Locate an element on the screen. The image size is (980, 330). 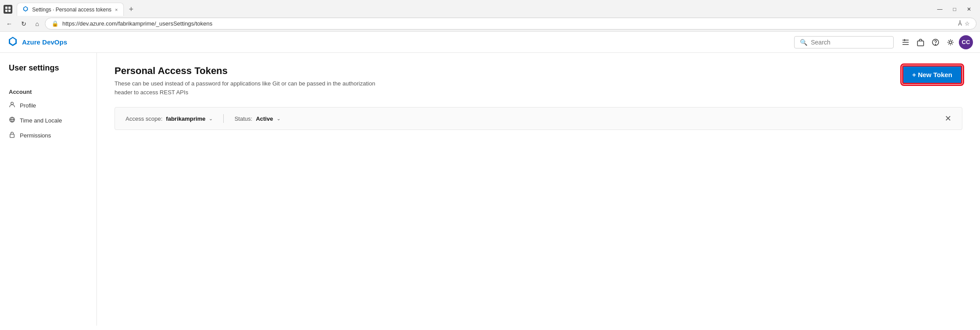
access-scope-label: Access scope: is located at coordinates (144, 119).